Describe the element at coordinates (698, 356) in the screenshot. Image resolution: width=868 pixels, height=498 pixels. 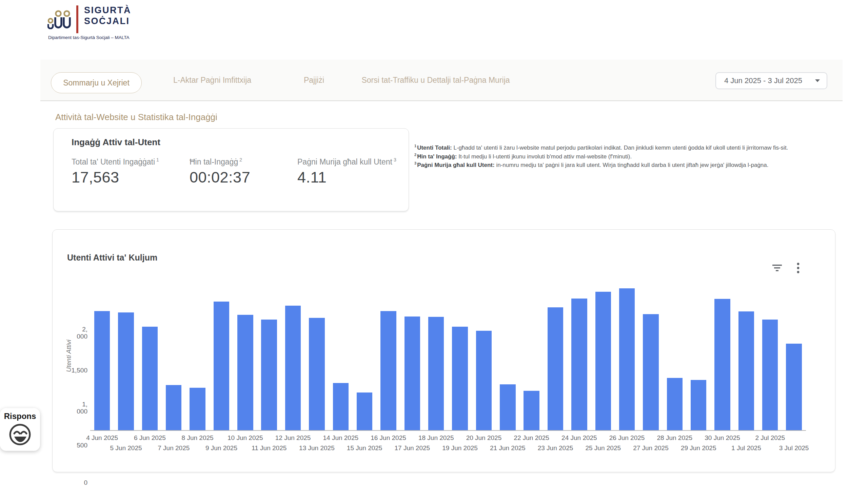
I see `bar-slot: 29 Jun 2025` at that location.